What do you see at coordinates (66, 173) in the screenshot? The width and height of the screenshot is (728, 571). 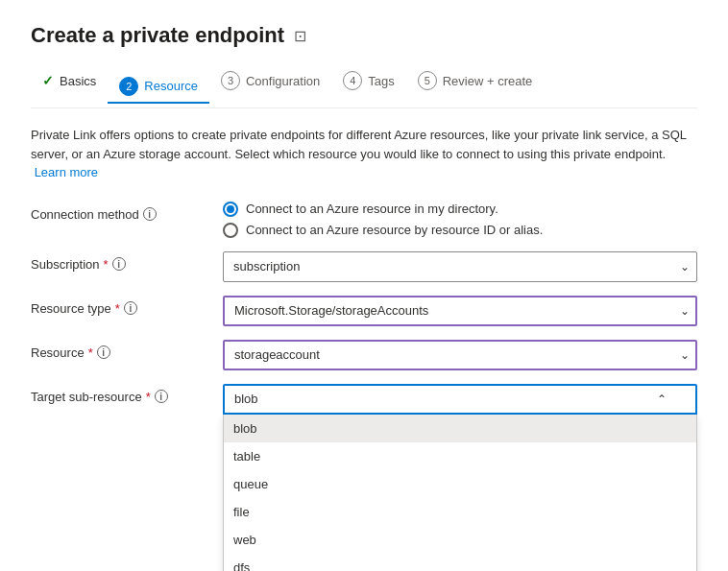 I see `learn-more-link: Learn more` at bounding box center [66, 173].